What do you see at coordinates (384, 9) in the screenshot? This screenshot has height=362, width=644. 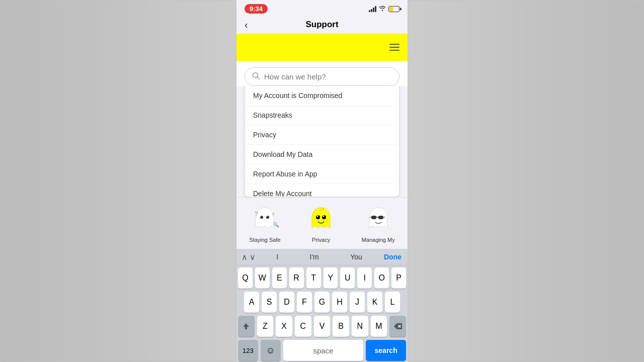 I see `status-icons` at bounding box center [384, 9].